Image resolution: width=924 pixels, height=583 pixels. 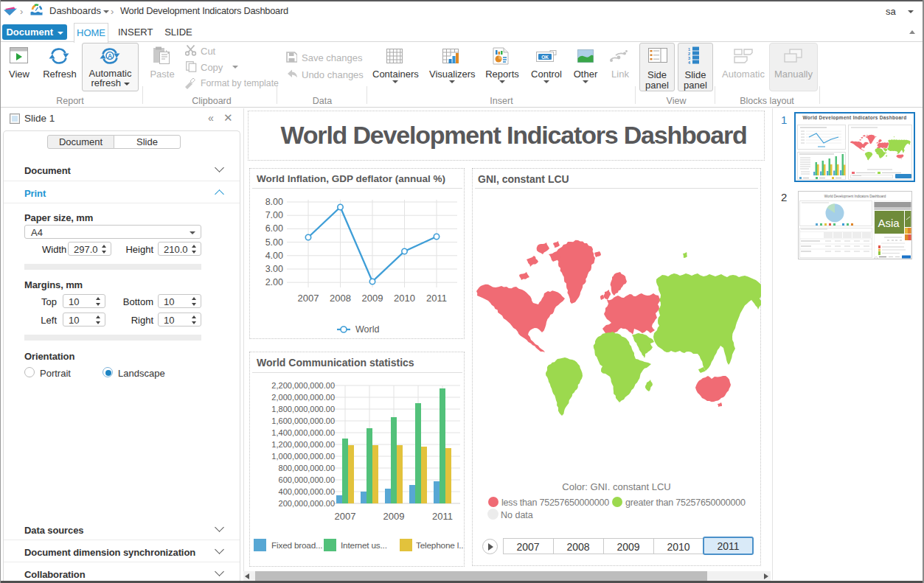 I want to click on svg-text: 800,000,000.00, so click(x=307, y=468).